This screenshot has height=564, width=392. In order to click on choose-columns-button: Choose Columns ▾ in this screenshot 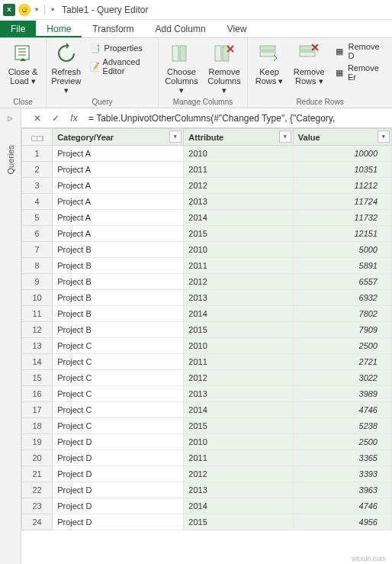, I will do `click(182, 69)`.